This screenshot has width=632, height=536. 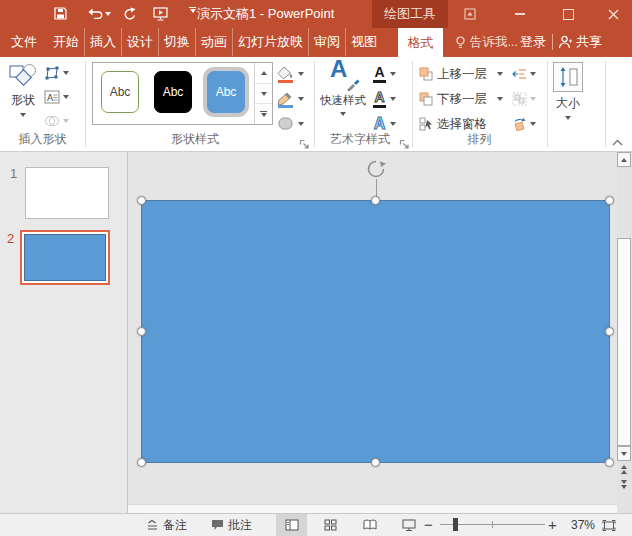 What do you see at coordinates (152, 525) in the screenshot?
I see `notes-icon` at bounding box center [152, 525].